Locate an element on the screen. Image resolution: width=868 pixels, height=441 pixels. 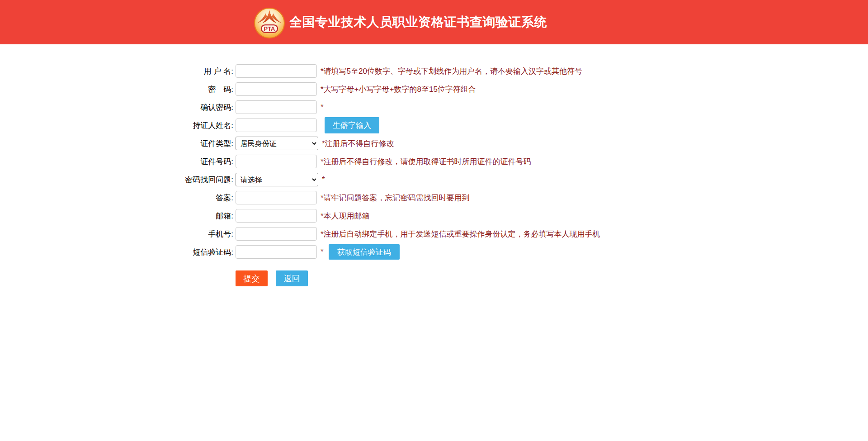
form-row-holder-name: 持证人姓名: 生僻字输入 is located at coordinates (523, 125).